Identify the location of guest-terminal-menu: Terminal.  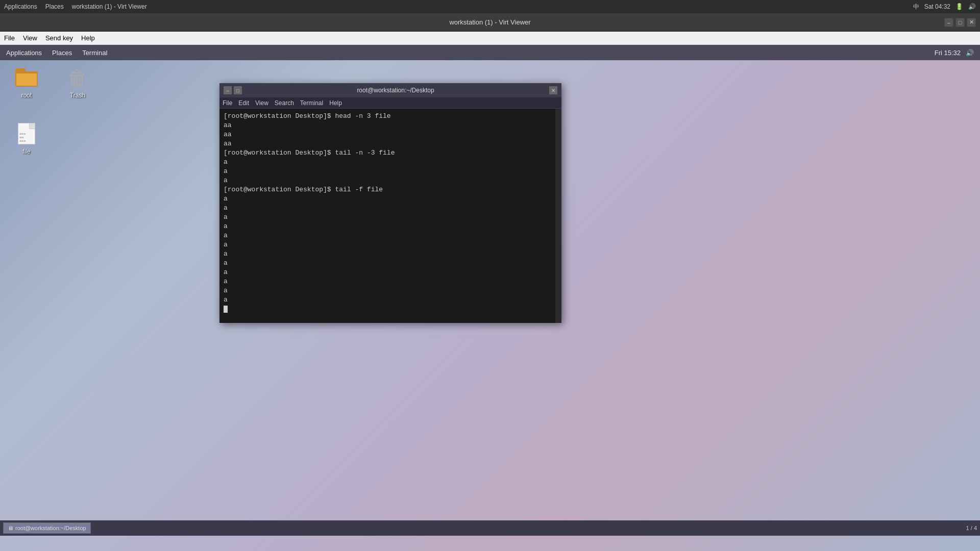
(95, 53).